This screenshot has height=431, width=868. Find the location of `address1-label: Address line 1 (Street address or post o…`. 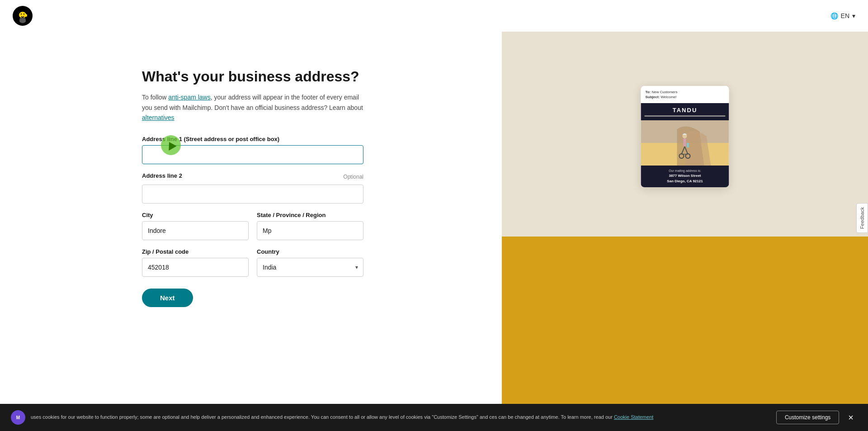

address1-label: Address line 1 (Street address or post o… is located at coordinates (253, 139).